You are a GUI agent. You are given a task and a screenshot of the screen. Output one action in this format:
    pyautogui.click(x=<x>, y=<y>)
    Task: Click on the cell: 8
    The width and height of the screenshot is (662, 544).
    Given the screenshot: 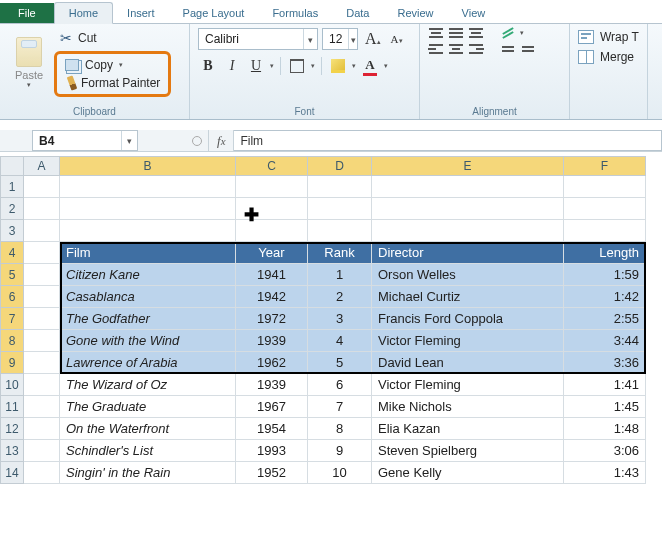 What is the action you would take?
    pyautogui.click(x=340, y=429)
    